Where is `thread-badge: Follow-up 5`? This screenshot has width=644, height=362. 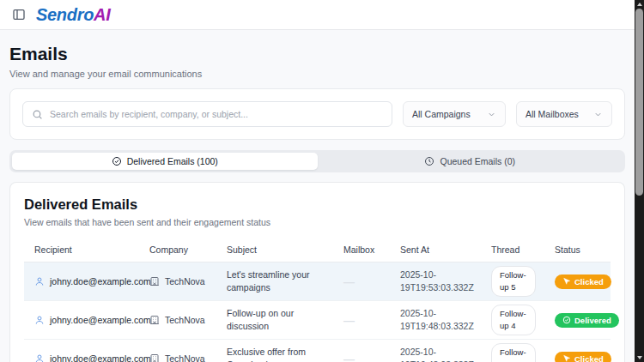
thread-badge: Follow-up 5 is located at coordinates (513, 281).